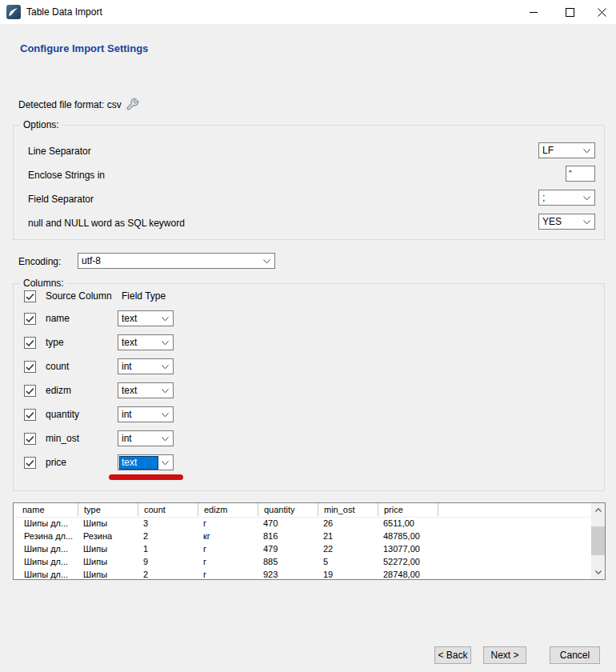 The image size is (616, 672). What do you see at coordinates (146, 366) in the screenshot?
I see `field-type-select-count: int` at bounding box center [146, 366].